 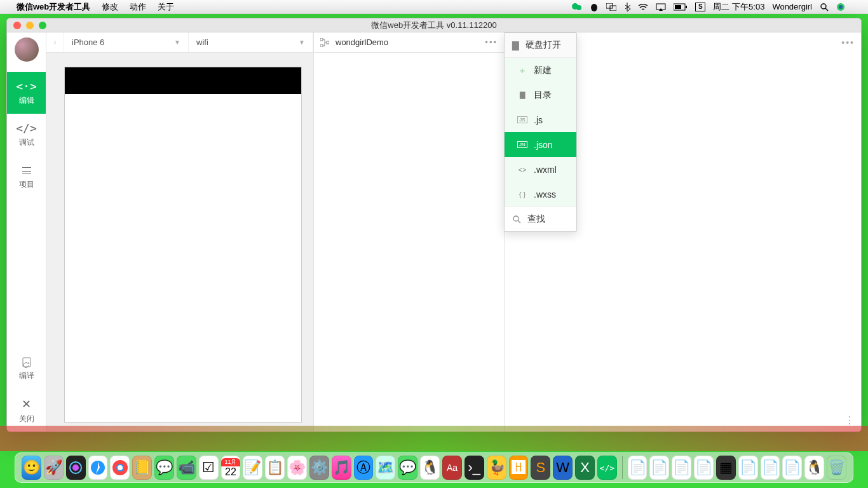 I want to click on menu-item-new-wxss: { } .wxss, so click(x=540, y=194).